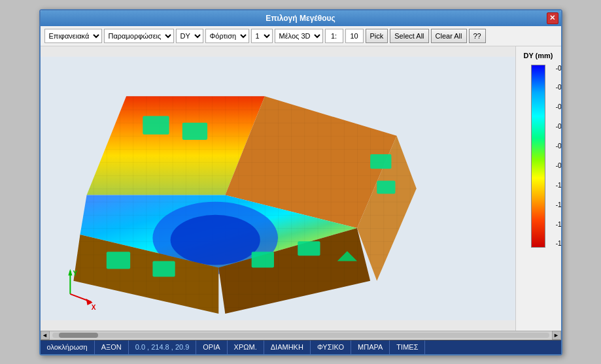 This screenshot has width=601, height=364. I want to click on scroll-left-button: ◄, so click(45, 335).